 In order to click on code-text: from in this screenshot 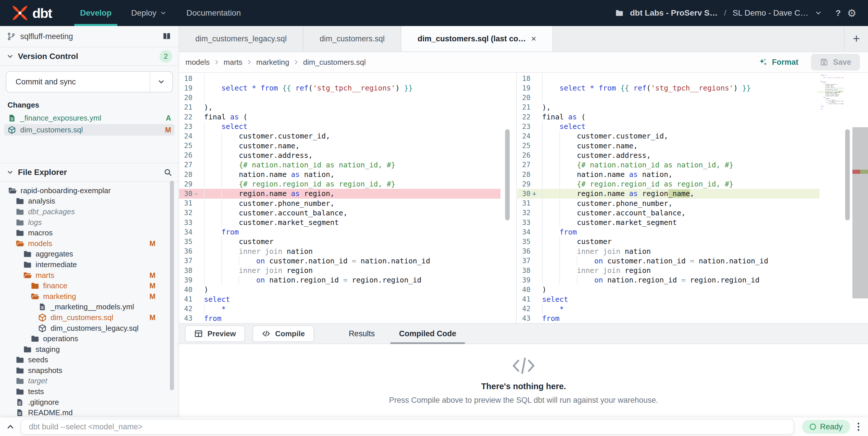, I will do `click(679, 232)`.